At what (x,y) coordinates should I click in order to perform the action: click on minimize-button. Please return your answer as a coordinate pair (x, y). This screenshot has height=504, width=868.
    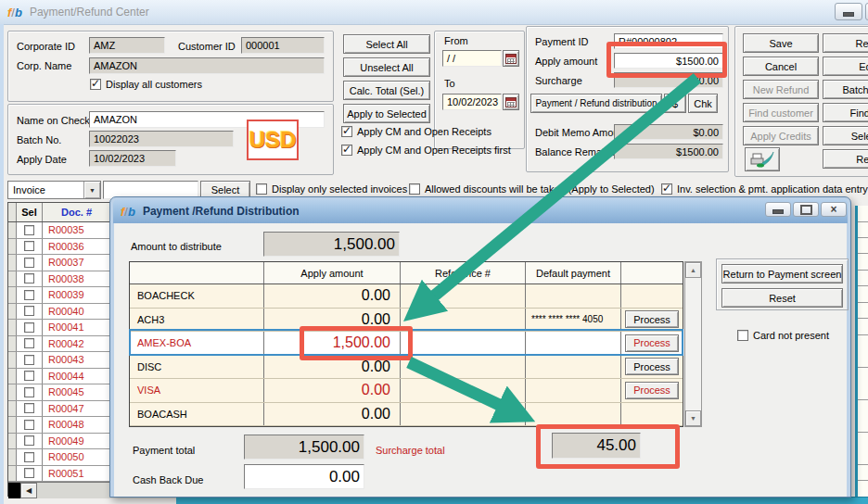
    Looking at the image, I should click on (849, 11).